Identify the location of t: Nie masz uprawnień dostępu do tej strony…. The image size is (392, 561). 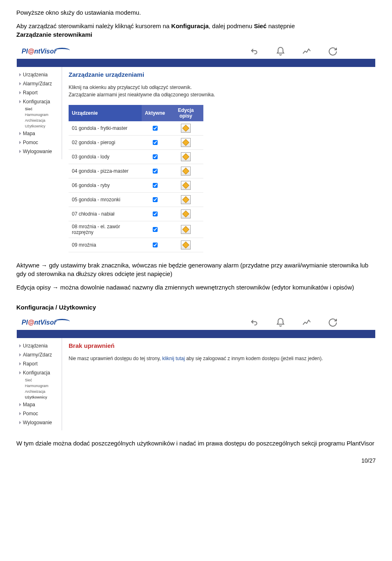
(115, 358).